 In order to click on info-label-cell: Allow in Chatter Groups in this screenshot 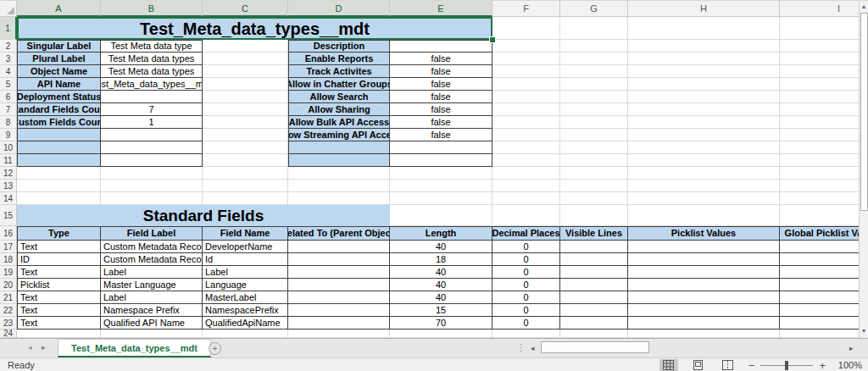, I will do `click(339, 85)`.